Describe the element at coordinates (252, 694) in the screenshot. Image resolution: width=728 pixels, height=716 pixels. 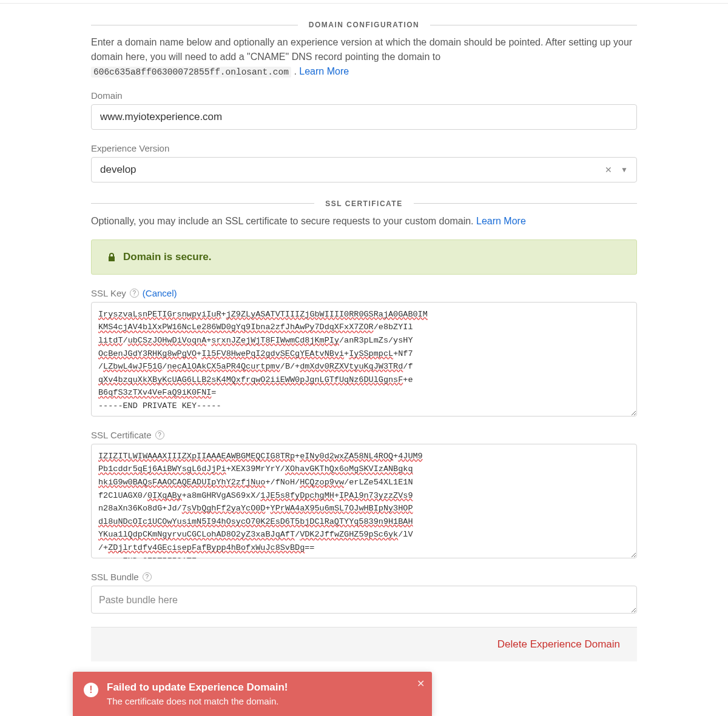
I see `error-toast: ! Failed to update Experience Domain! Th…` at that location.